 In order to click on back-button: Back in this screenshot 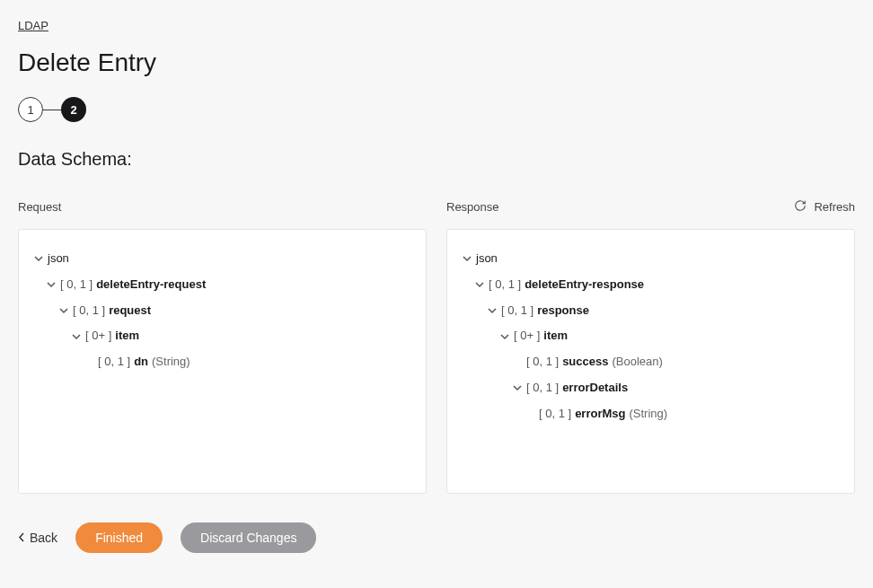, I will do `click(38, 538)`.